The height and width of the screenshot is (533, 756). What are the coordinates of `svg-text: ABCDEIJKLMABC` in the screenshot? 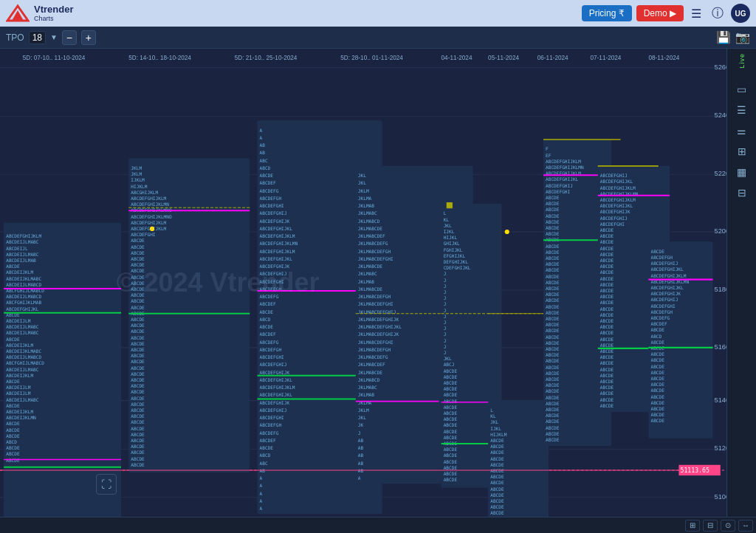 It's located at (24, 351).